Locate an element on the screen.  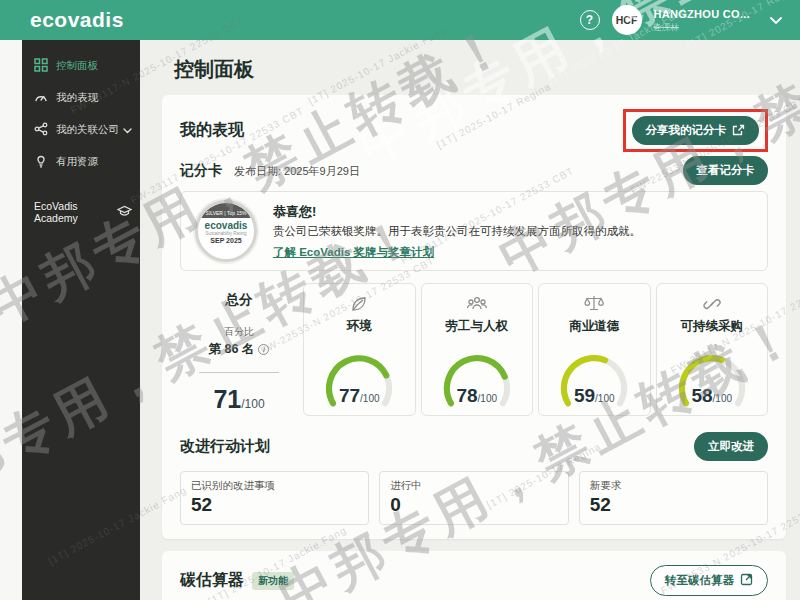
scales-icon is located at coordinates (594, 304).